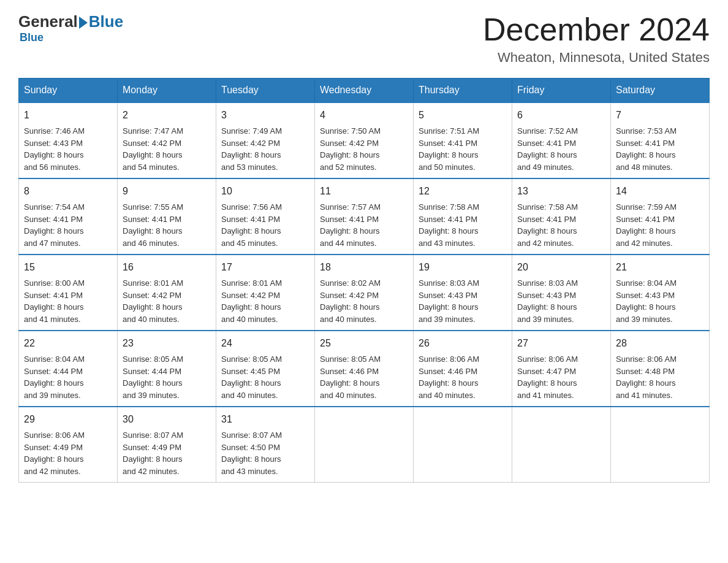  I want to click on day-info: Sunrise: 7:59 AM Sunset: 4:41 PM Dayligh…, so click(660, 225).